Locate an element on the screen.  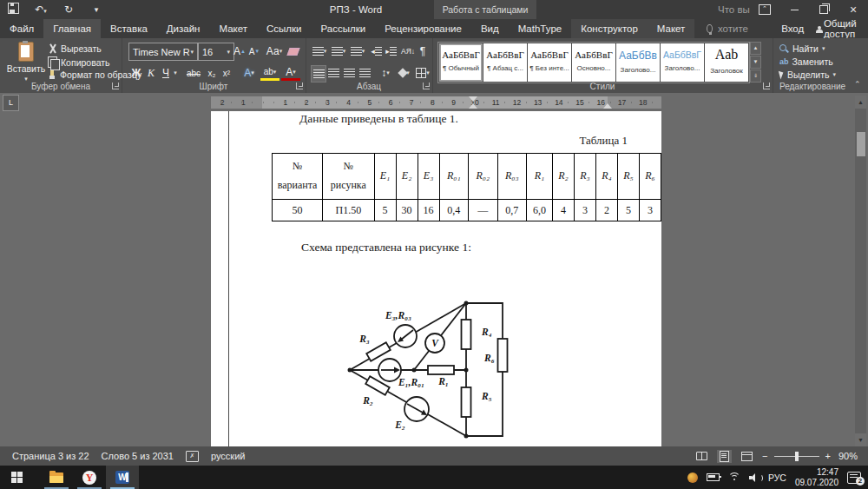
table-header-cell: № рисунка is located at coordinates (349, 177).